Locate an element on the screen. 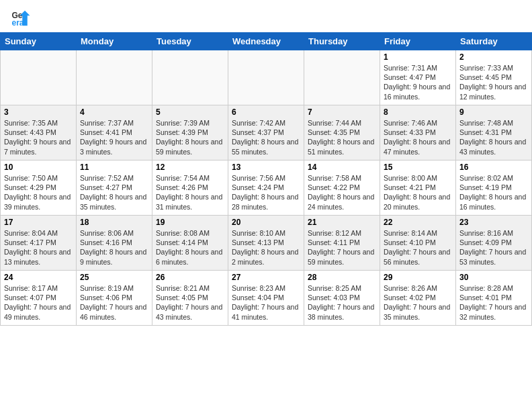 The height and width of the screenshot is (411, 532). day-cell: 18Sunrise: 8:06 AM Sunset: 4:16 PM Dayli… is located at coordinates (114, 243).